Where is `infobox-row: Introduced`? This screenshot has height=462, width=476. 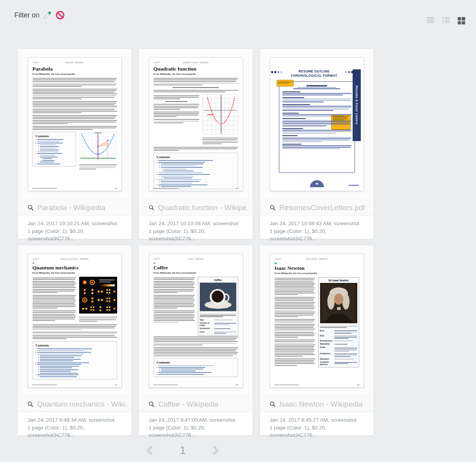
infobox-row: Introduced is located at coordinates (218, 329).